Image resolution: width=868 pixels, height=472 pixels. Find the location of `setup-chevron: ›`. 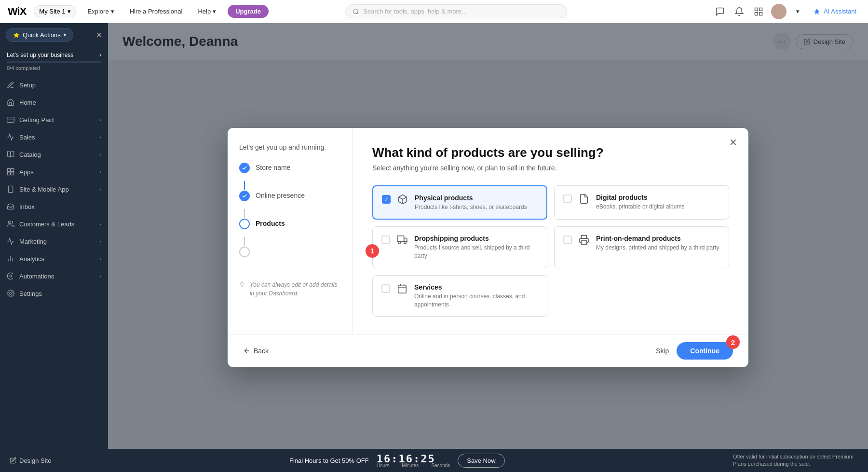

setup-chevron: › is located at coordinates (100, 55).